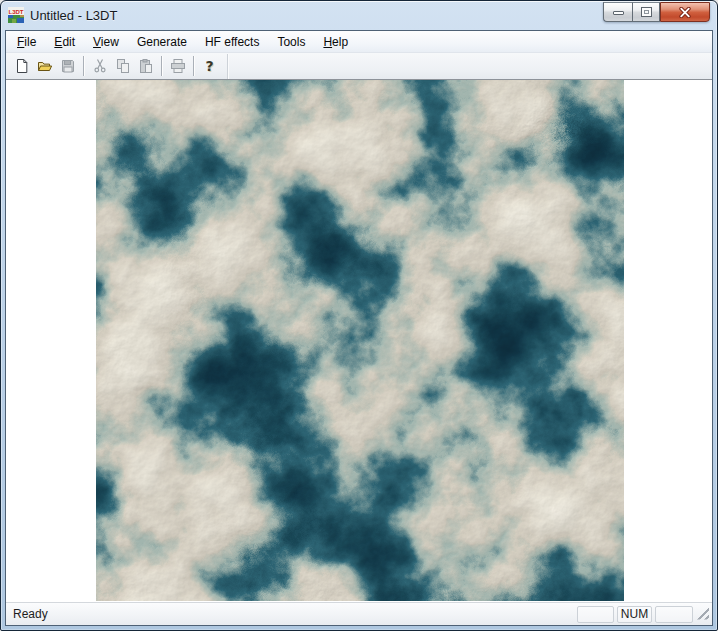 The height and width of the screenshot is (631, 718). Describe the element at coordinates (178, 66) in the screenshot. I see `print-printer-icon` at that location.